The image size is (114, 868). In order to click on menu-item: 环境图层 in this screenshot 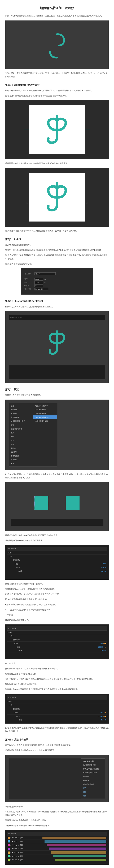, I will do `click(21, 460)`.